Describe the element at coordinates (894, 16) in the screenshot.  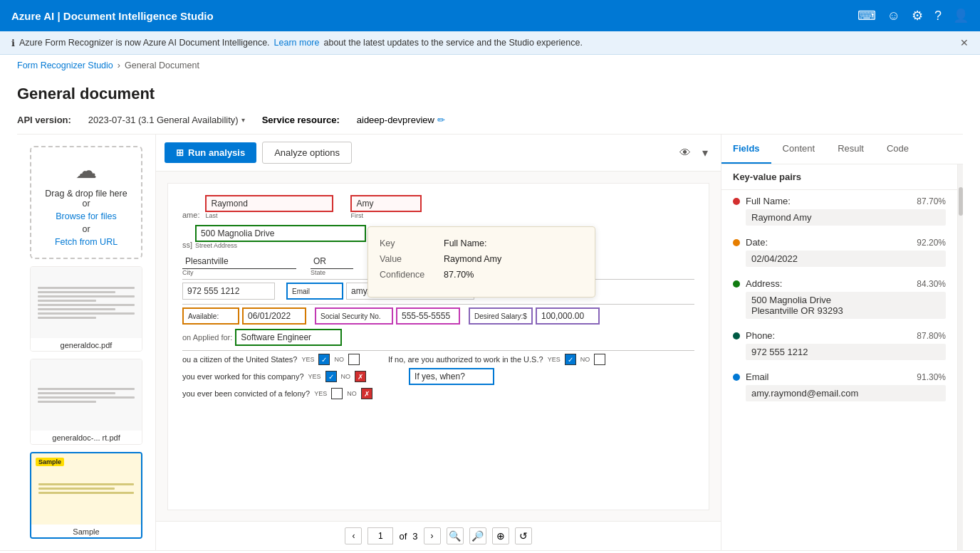
I see `emoji-icon: ☺` at that location.